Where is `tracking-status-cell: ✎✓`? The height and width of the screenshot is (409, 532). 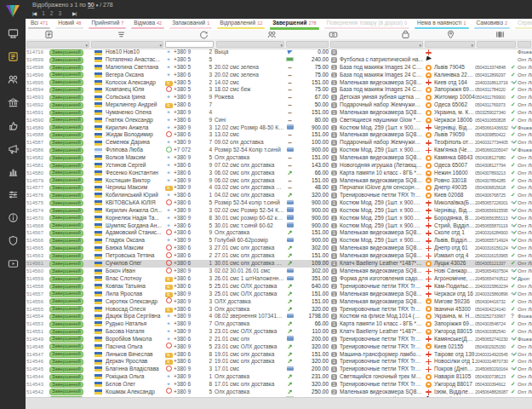 tracking-status-cell: ✎✓ is located at coordinates (514, 210).